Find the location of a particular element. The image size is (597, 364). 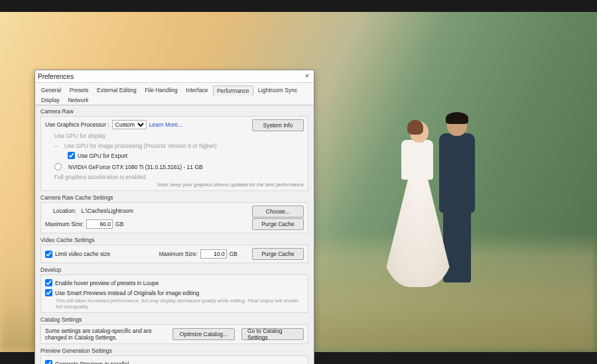

group-develop: Develop is located at coordinates (174, 270).